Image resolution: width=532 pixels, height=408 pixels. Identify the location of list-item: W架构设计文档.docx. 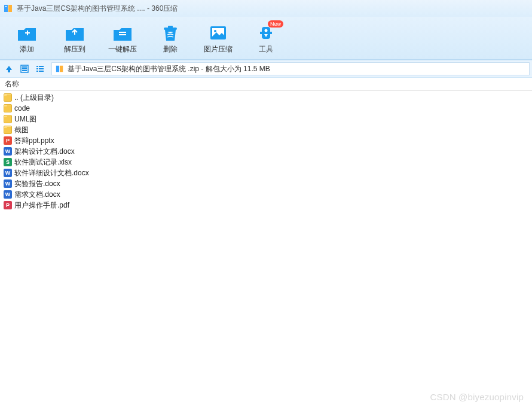
(266, 151).